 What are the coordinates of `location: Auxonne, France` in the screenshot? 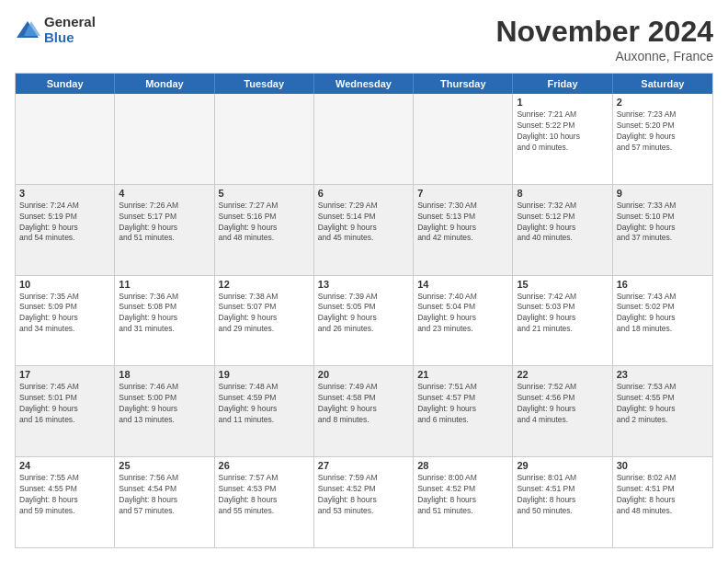 It's located at (605, 56).